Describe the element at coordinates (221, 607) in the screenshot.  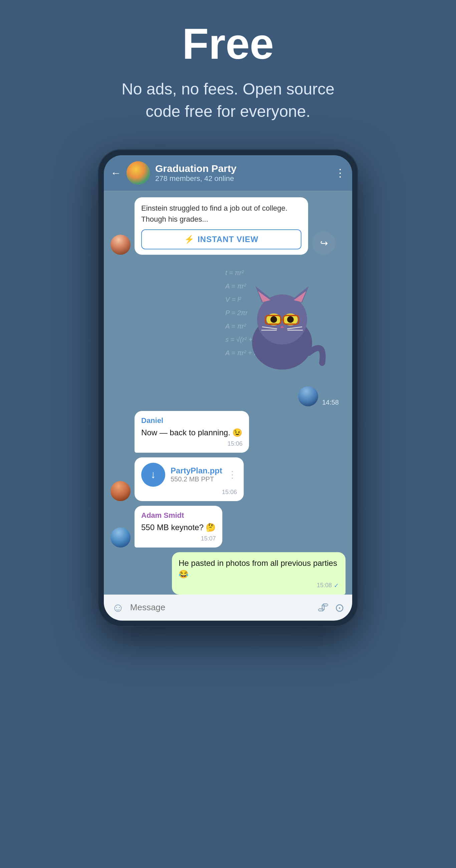
I see `message-input` at that location.